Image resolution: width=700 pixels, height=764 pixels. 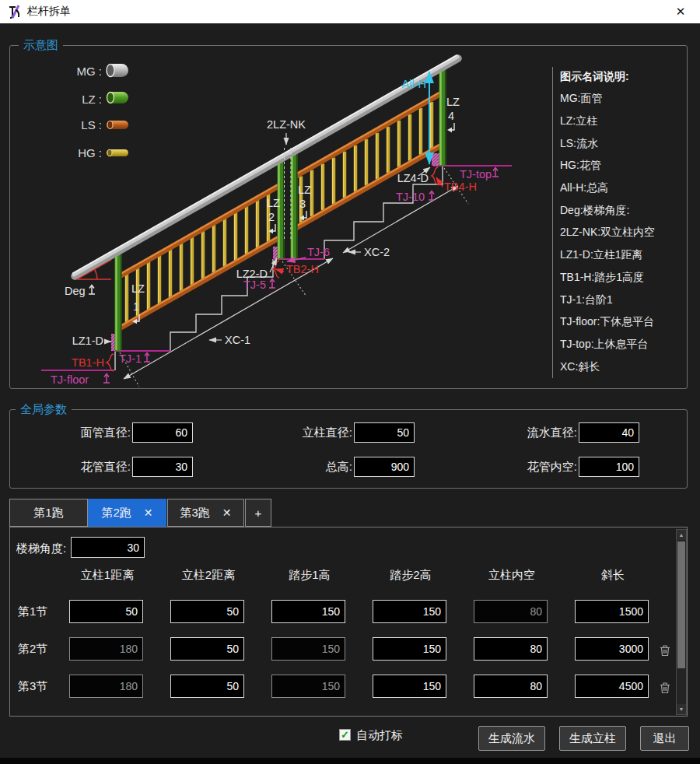 I want to click on column-header: 立柱内空, so click(x=512, y=576).